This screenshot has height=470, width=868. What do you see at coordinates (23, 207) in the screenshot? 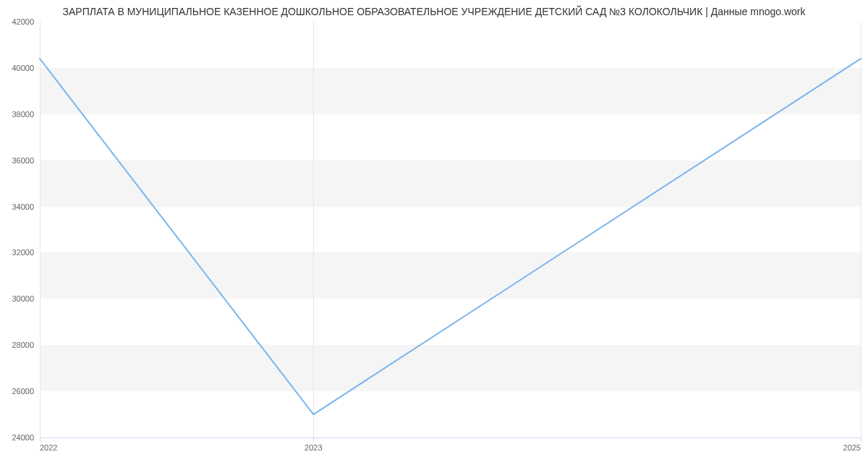
I see `y-tick-label: 34000` at bounding box center [23, 207].